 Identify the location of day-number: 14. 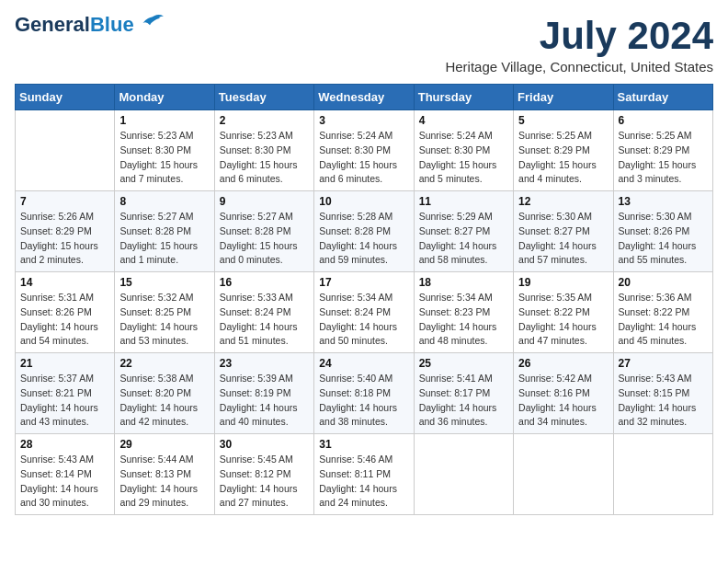
(64, 282).